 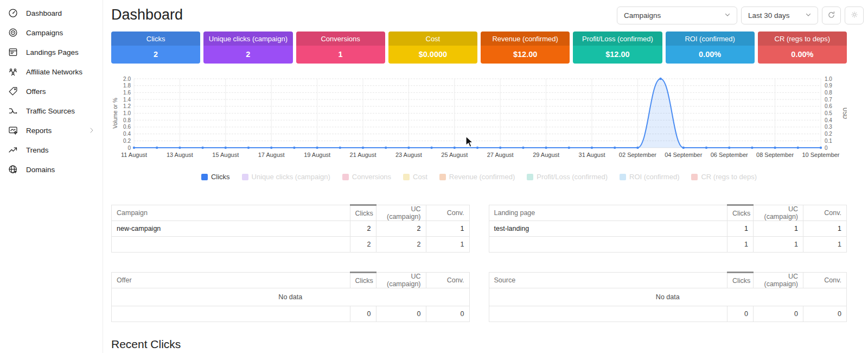 I want to click on kpi-card: ROI (confirmed)0.00%, so click(x=710, y=48).